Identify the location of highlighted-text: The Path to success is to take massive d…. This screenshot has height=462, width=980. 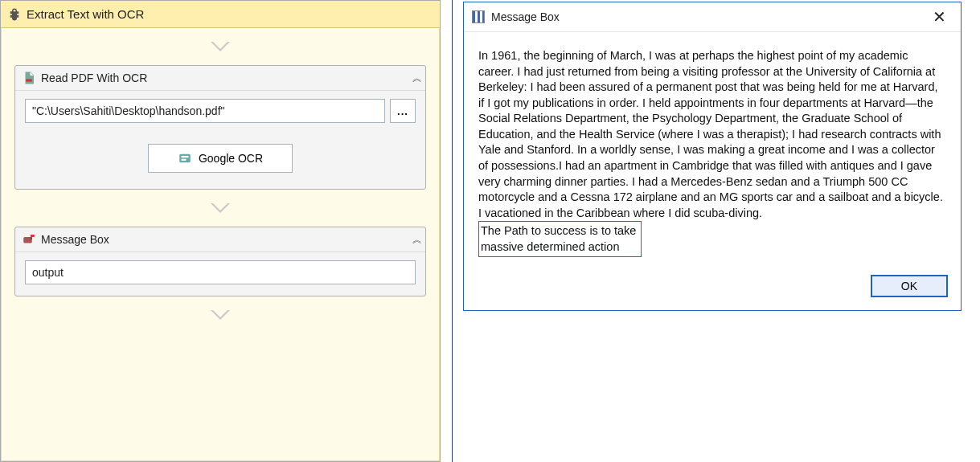
(560, 239).